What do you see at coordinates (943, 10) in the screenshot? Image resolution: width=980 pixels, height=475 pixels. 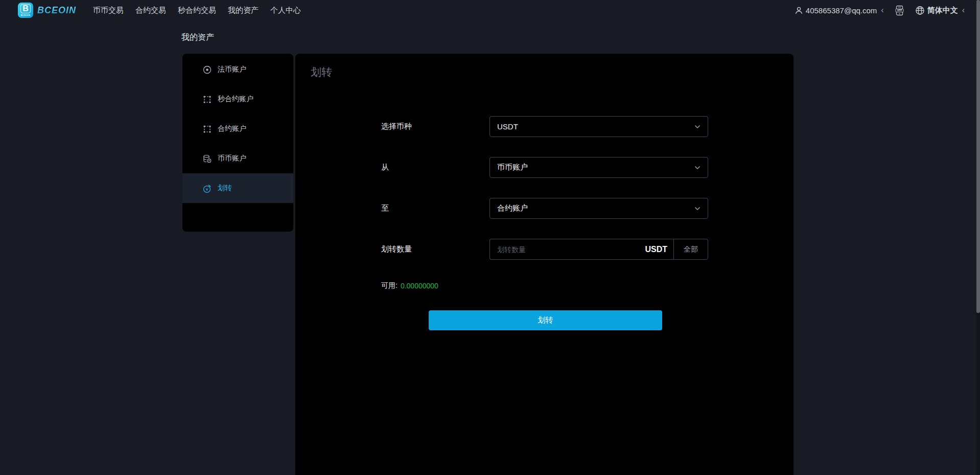 I see `language-label: 简体中文` at bounding box center [943, 10].